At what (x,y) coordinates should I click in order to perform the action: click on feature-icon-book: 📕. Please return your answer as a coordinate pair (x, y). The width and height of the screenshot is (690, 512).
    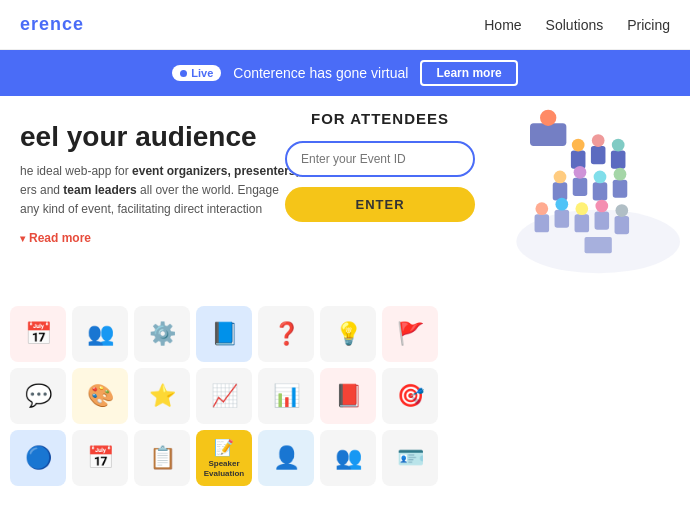
    Looking at the image, I should click on (348, 396).